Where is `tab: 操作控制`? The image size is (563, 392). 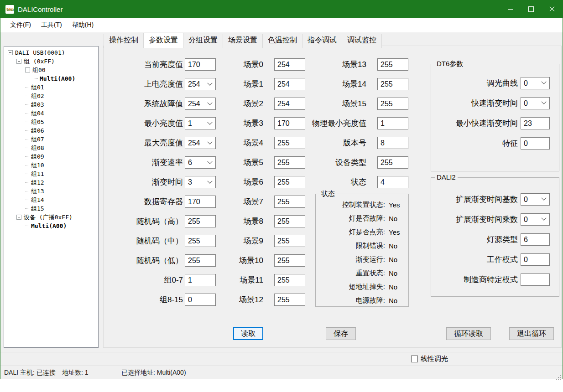
tab: 操作控制 is located at coordinates (124, 41).